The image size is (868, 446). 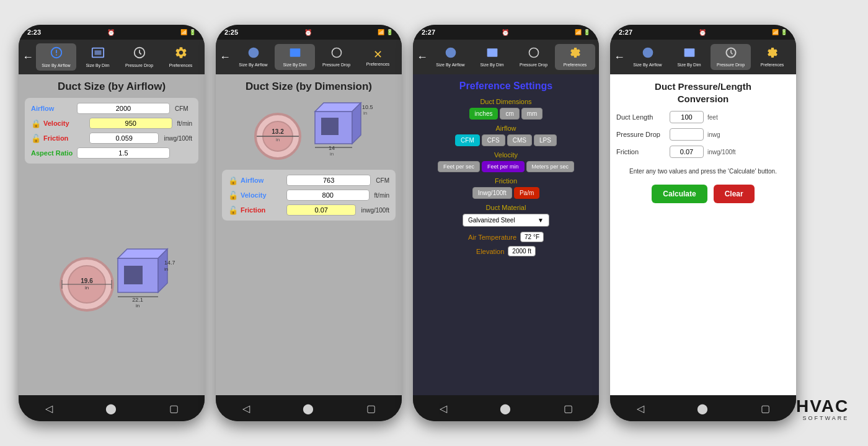 I want to click on btn-inwg: Inwg/100ft, so click(x=492, y=193).